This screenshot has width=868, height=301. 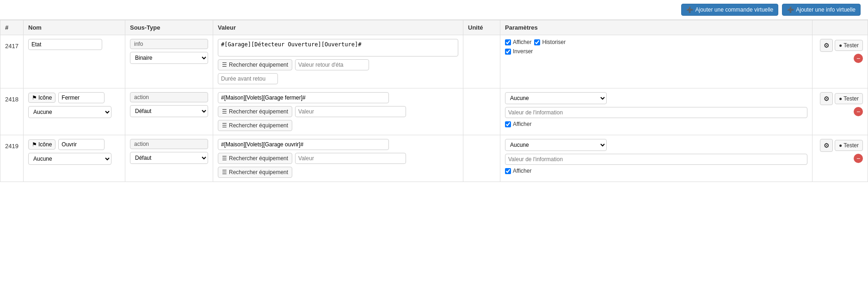 What do you see at coordinates (858, 112) in the screenshot?
I see `remove-button-2418: −` at bounding box center [858, 112].